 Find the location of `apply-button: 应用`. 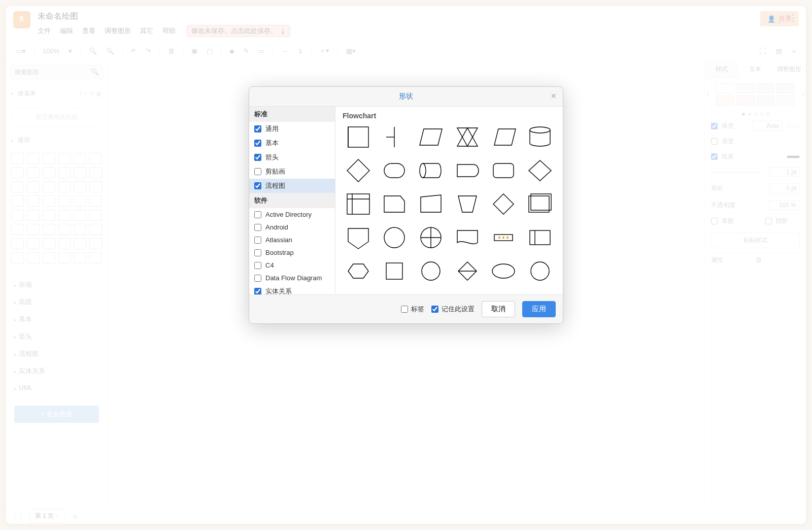

apply-button: 应用 is located at coordinates (539, 309).